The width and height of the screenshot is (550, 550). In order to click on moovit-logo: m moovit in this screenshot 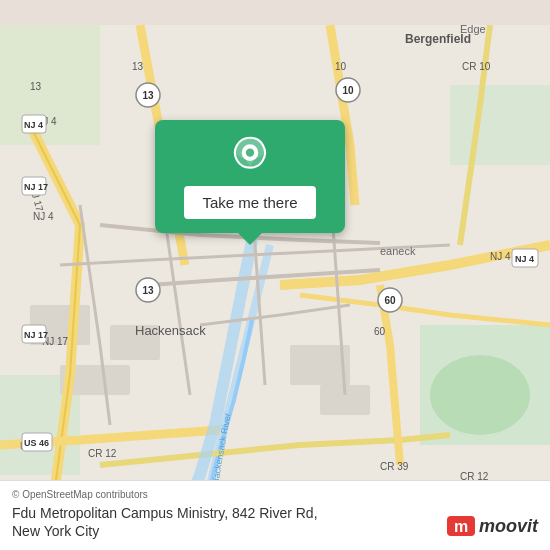, I will do `click(492, 526)`.